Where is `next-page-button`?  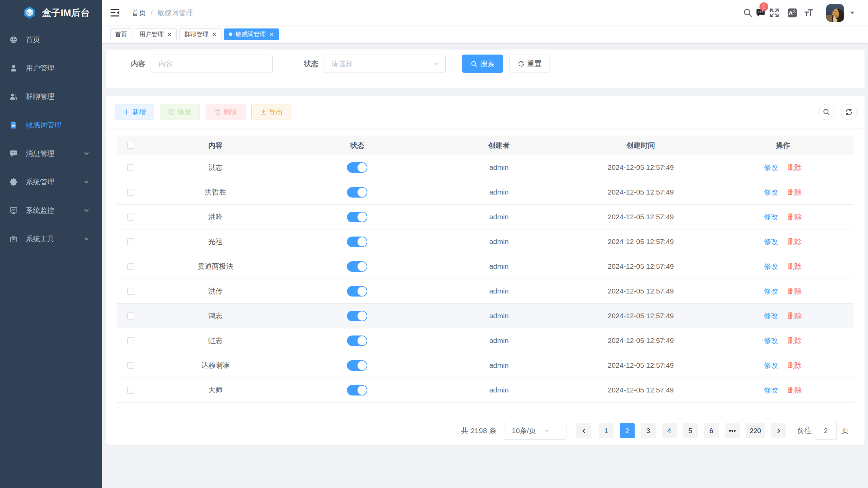
next-page-button is located at coordinates (778, 431).